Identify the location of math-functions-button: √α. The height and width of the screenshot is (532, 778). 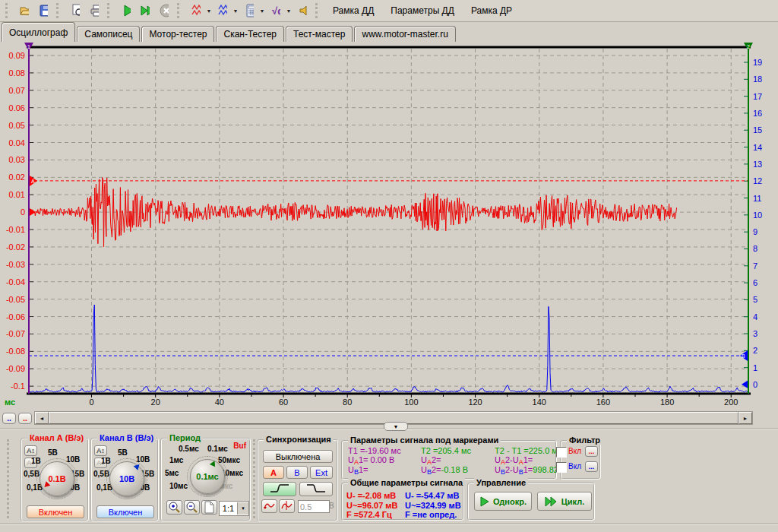
(275, 11).